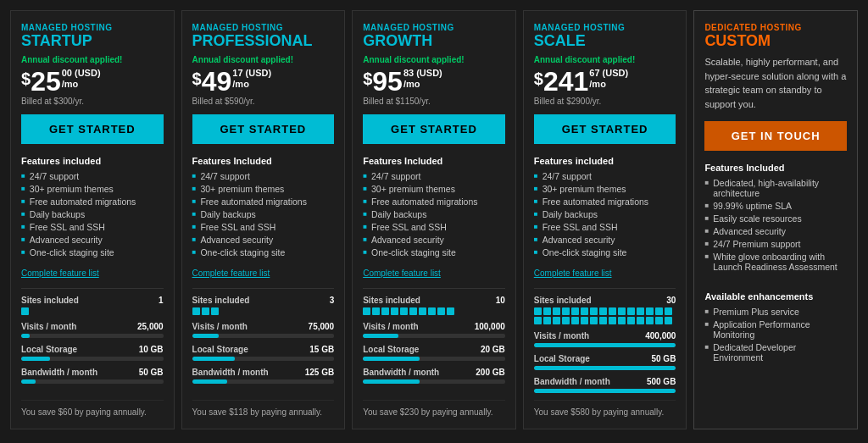 The height and width of the screenshot is (443, 868). What do you see at coordinates (92, 339) in the screenshot?
I see `stats-section: Sites included 1 Visits / month 25,000 L…` at bounding box center [92, 339].